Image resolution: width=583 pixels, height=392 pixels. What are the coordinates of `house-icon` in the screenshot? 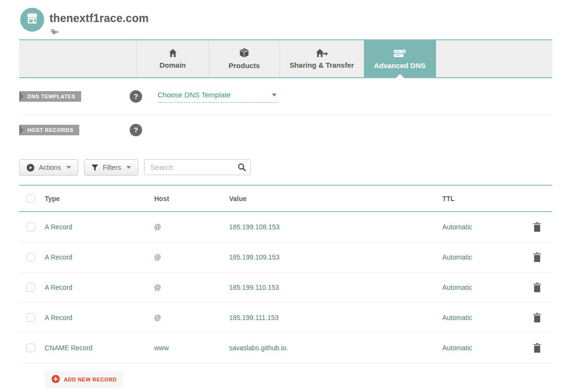 It's located at (173, 53).